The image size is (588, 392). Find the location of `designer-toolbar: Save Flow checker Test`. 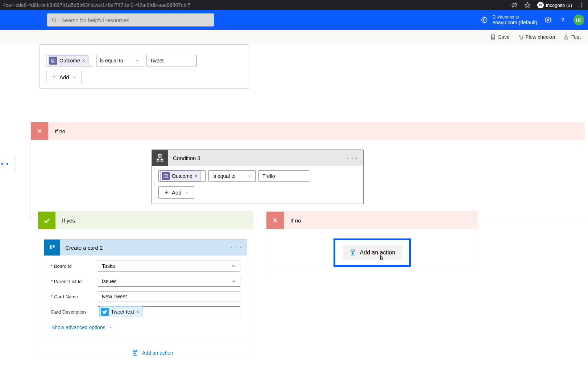

designer-toolbar: Save Flow checker Test is located at coordinates (294, 37).